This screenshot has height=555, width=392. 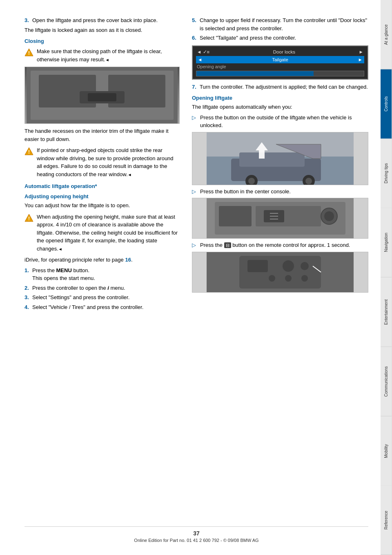 I want to click on step-3b-num: 3., so click(x=27, y=298).